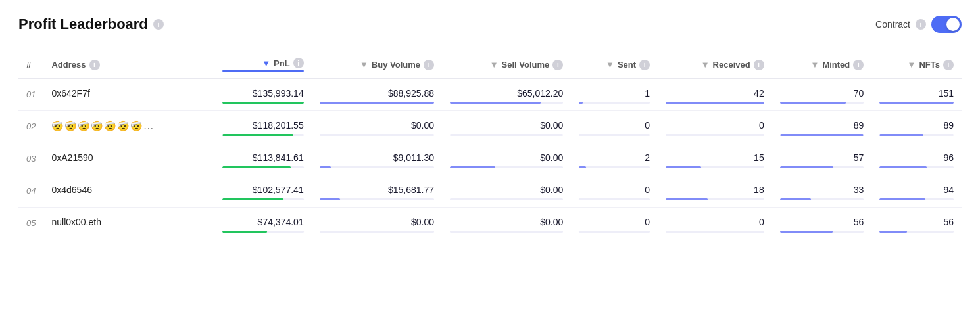 This screenshot has width=980, height=335. I want to click on cell-value: 70, so click(822, 93).